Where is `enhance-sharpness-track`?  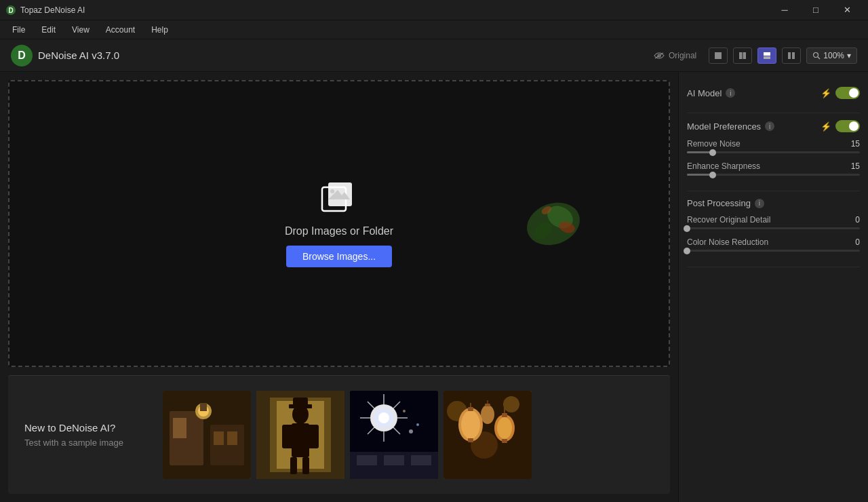
enhance-sharpness-track is located at coordinates (773, 175).